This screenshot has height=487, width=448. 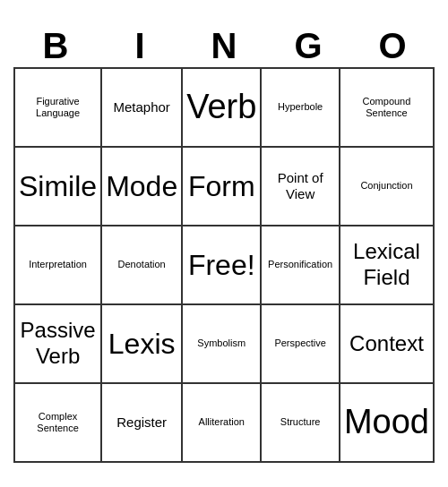 What do you see at coordinates (221, 107) in the screenshot?
I see `cell-text-2: Verb` at bounding box center [221, 107].